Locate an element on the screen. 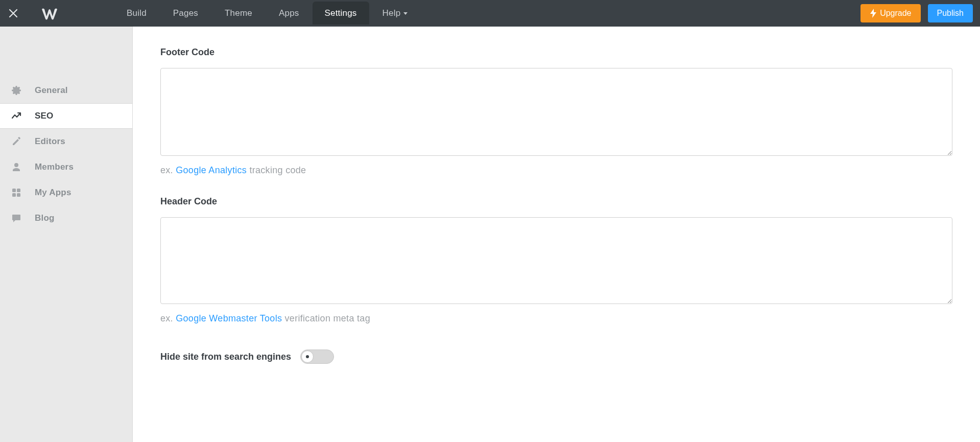  nav-settings: Settings is located at coordinates (341, 13).